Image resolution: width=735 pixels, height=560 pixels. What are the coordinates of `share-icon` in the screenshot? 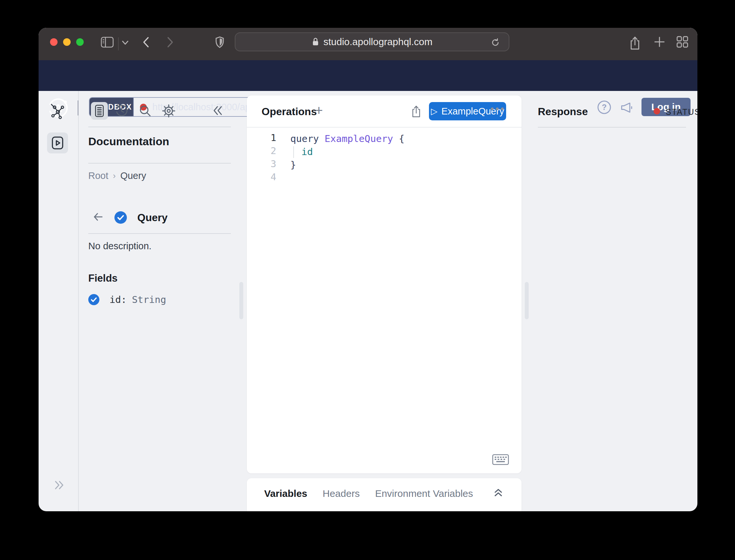 It's located at (635, 43).